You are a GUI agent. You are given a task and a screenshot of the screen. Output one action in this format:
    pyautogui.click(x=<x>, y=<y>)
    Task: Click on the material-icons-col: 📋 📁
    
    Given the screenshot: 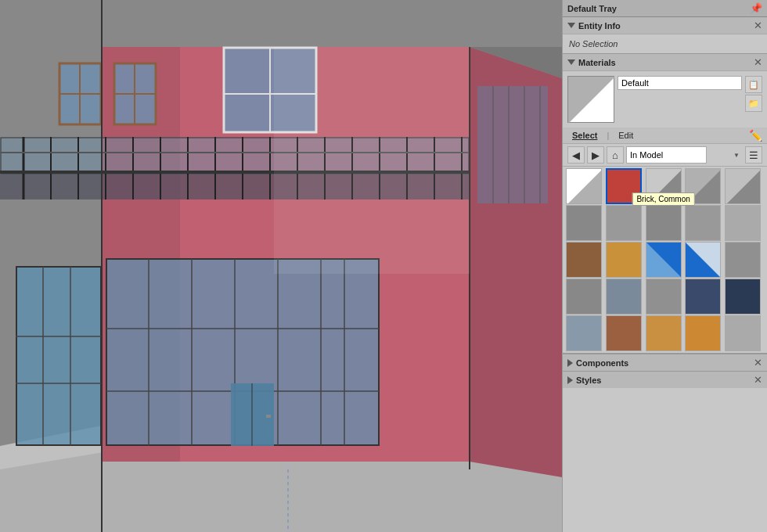 What is the action you would take?
    pyautogui.click(x=754, y=99)
    